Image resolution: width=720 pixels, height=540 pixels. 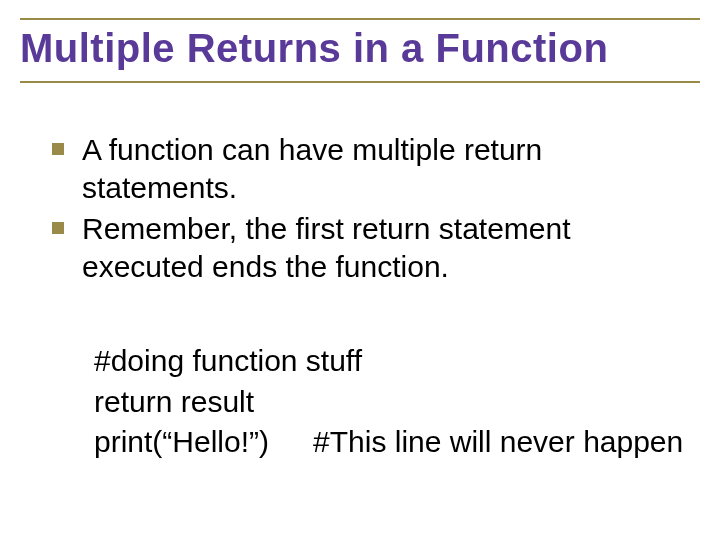 I want to click on bullet-text: A function can have multiple return stat…, so click(x=391, y=168).